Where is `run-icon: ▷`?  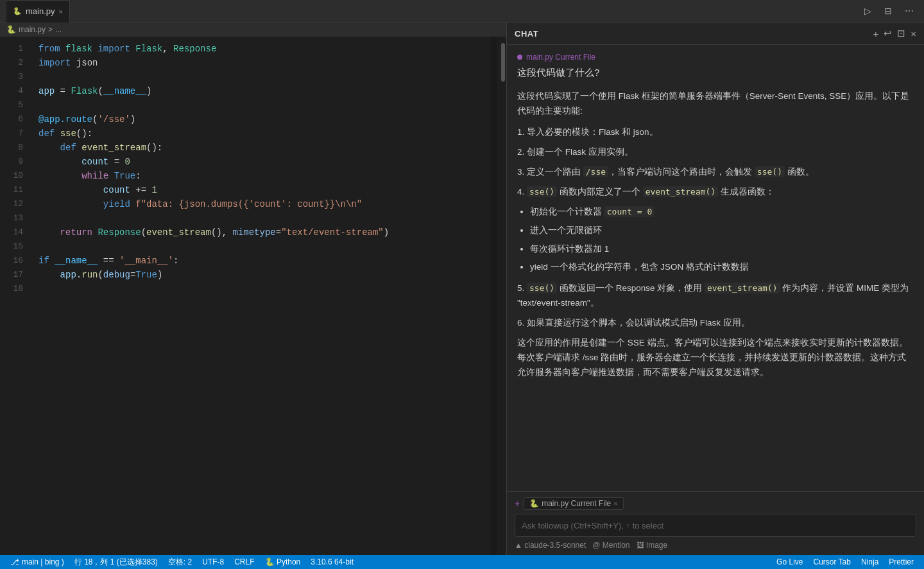
run-icon: ▷ is located at coordinates (868, 11).